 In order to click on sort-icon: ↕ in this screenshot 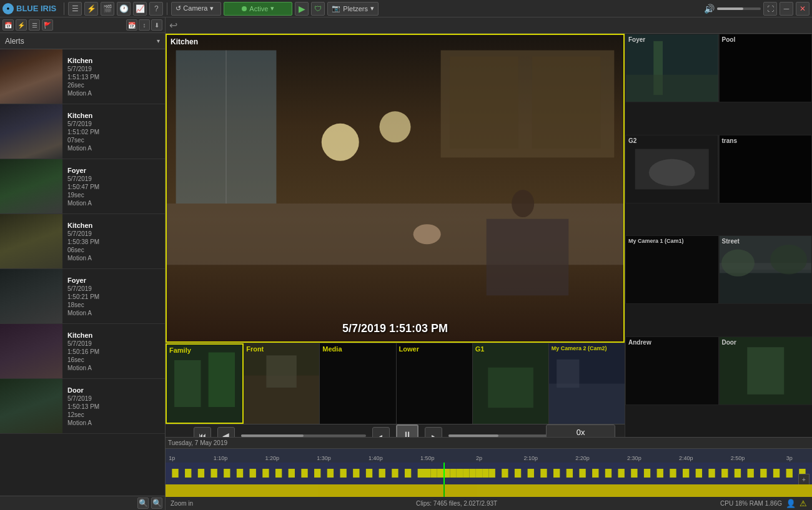, I will do `click(144, 25)`.